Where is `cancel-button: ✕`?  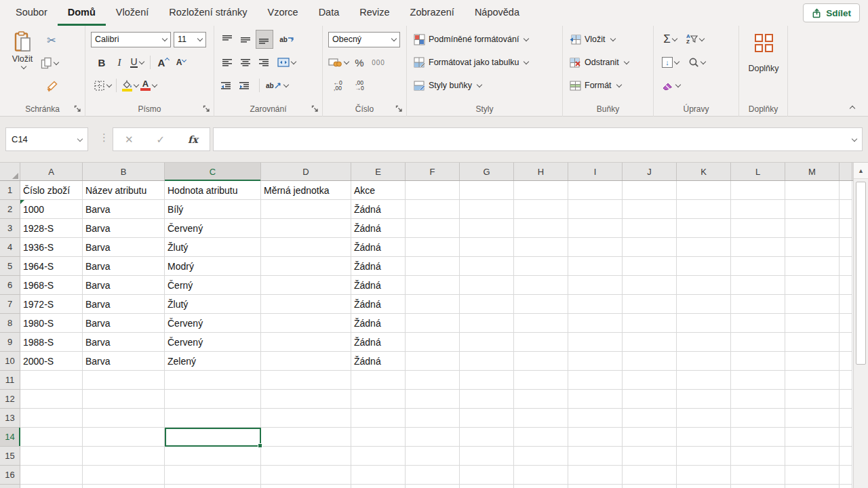 cancel-button: ✕ is located at coordinates (129, 140).